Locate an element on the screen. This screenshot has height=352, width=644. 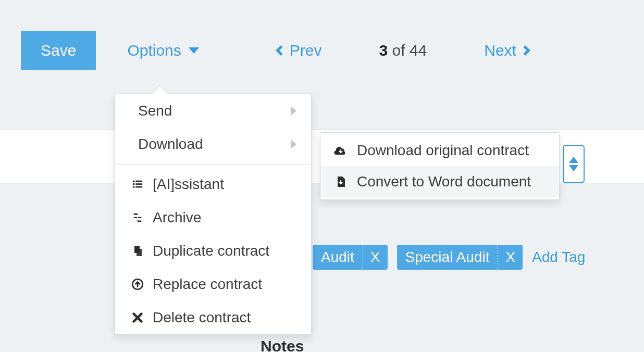
submenu-label: Convert to Word document is located at coordinates (444, 182).